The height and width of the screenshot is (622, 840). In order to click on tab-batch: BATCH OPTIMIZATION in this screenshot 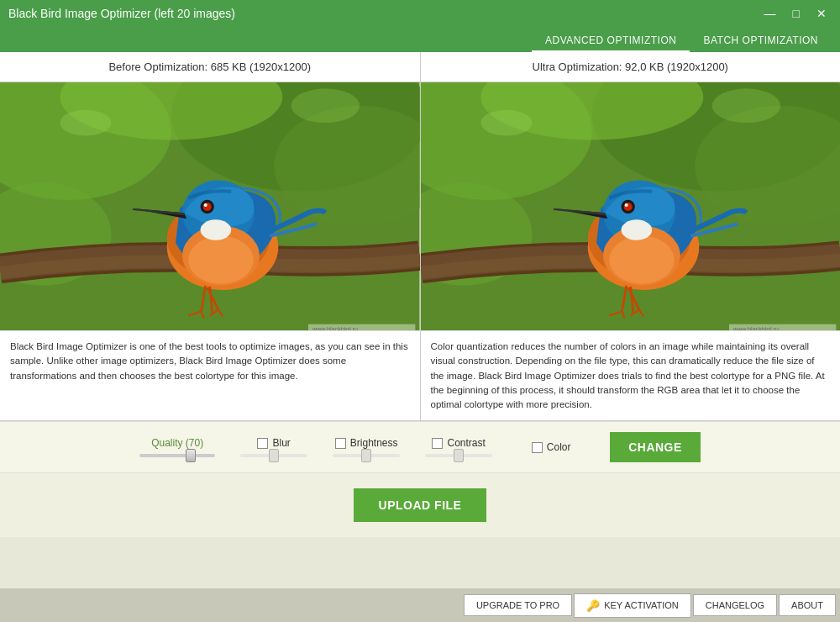, I will do `click(761, 41)`.